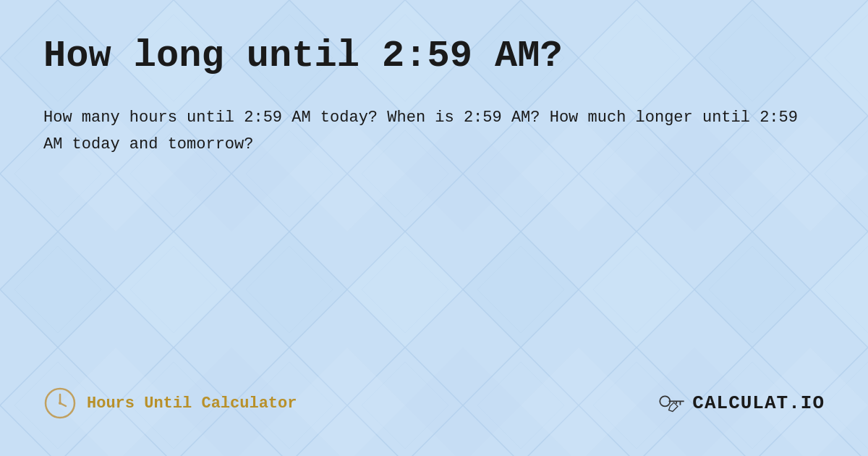  Describe the element at coordinates (434, 407) in the screenshot. I see `footer: Hours Until Calculator CALCULAT.IO` at that location.